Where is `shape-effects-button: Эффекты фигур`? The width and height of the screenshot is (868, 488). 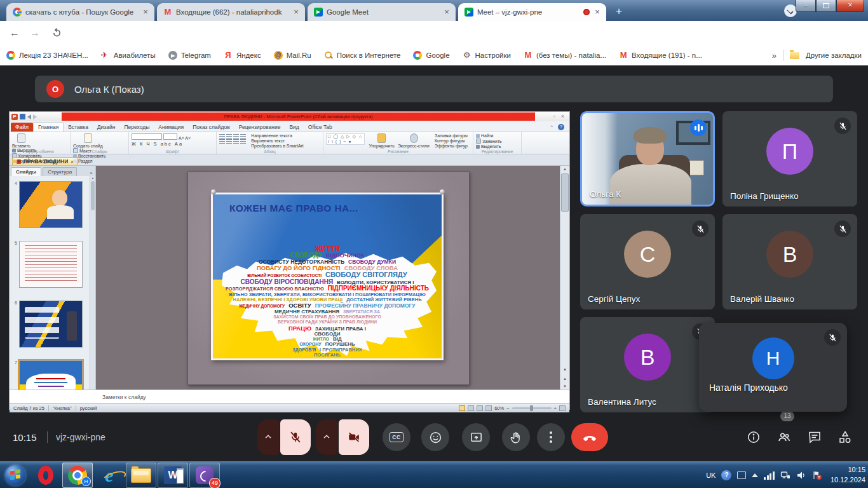
shape-effects-button: Эффекты фигур is located at coordinates (451, 146).